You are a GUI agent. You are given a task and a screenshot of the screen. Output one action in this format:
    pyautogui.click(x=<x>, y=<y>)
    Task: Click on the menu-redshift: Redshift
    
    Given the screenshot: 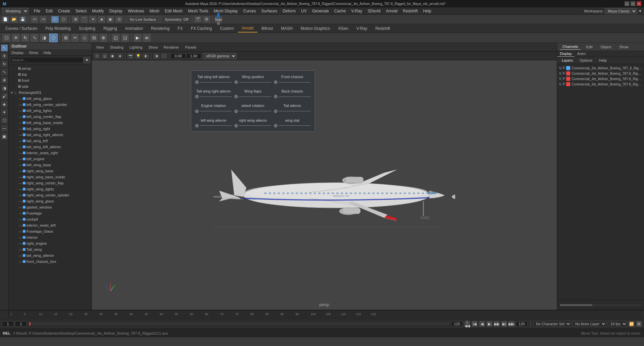 What is the action you would take?
    pyautogui.click(x=410, y=11)
    